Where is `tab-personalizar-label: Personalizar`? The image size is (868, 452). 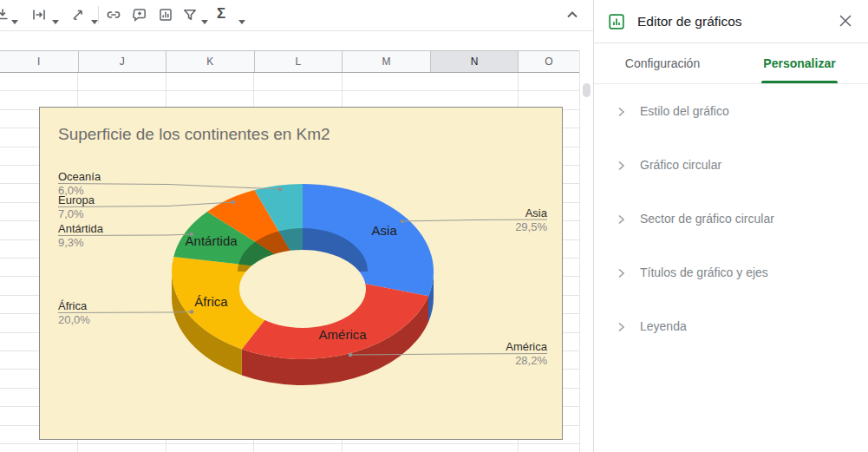
tab-personalizar-label: Personalizar is located at coordinates (799, 63).